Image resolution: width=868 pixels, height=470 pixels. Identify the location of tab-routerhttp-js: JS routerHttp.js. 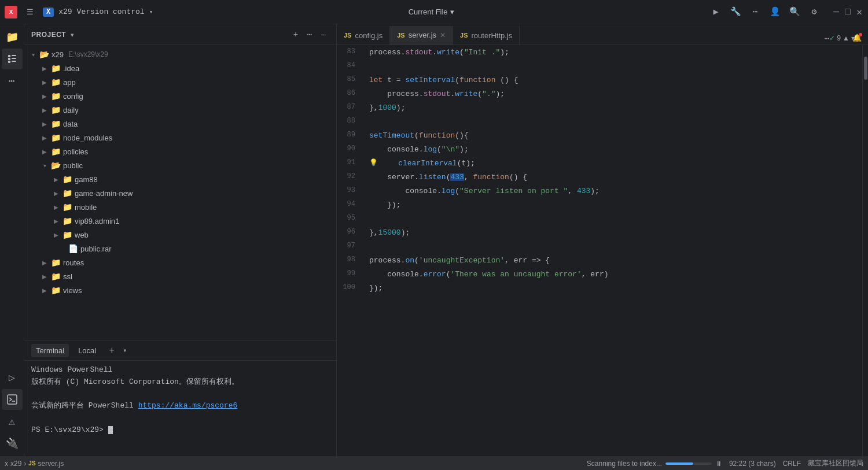
(486, 35).